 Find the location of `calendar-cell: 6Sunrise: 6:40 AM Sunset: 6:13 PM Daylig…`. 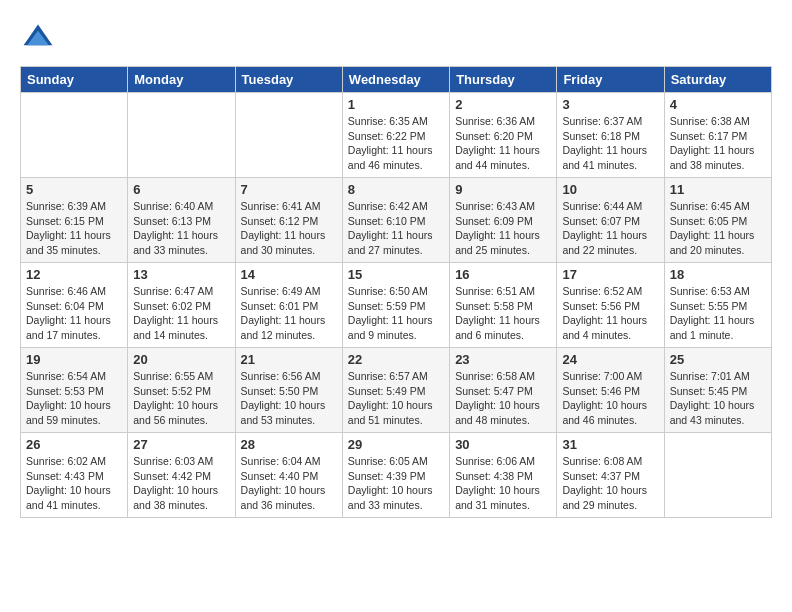

calendar-cell: 6Sunrise: 6:40 AM Sunset: 6:13 PM Daylig… is located at coordinates (182, 220).